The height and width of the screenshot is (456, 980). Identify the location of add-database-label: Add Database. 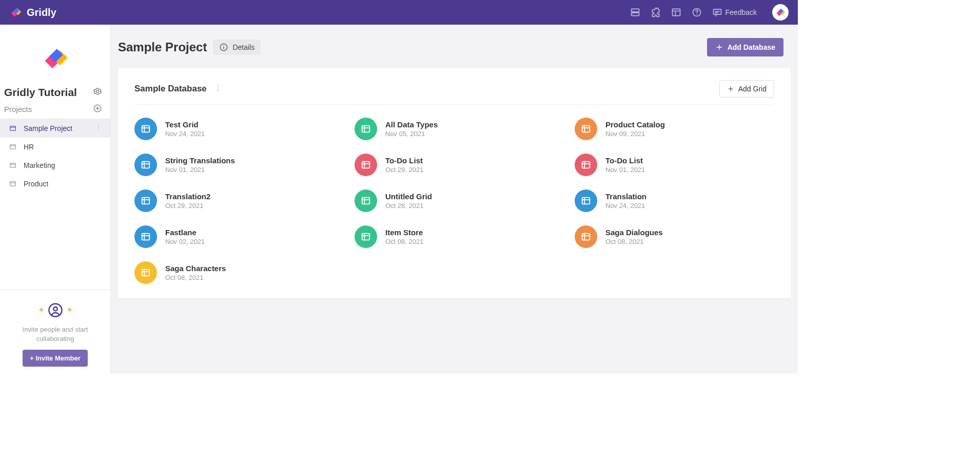
(751, 47).